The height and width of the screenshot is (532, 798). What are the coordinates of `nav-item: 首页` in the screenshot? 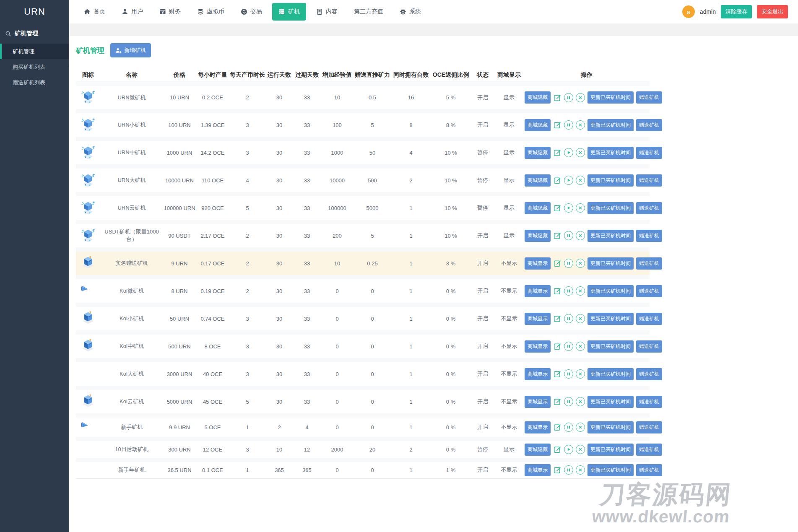 It's located at (95, 12).